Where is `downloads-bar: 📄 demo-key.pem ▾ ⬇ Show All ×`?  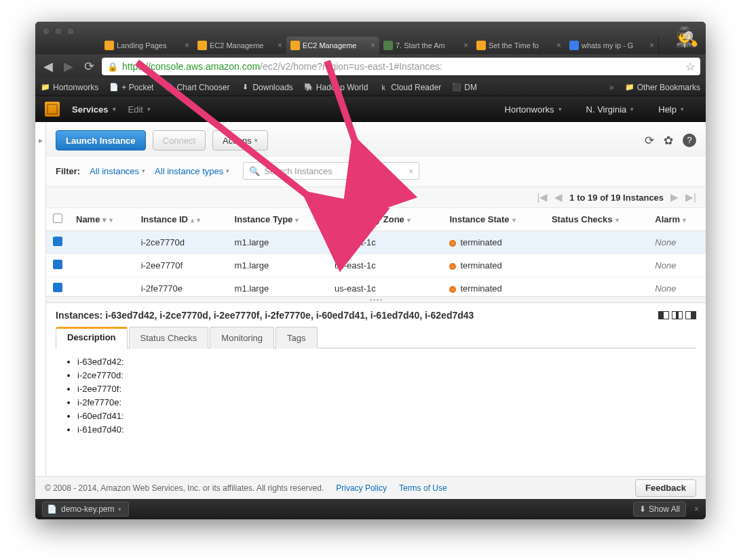 downloads-bar: 📄 demo-key.pem ▾ ⬇ Show All × is located at coordinates (370, 509).